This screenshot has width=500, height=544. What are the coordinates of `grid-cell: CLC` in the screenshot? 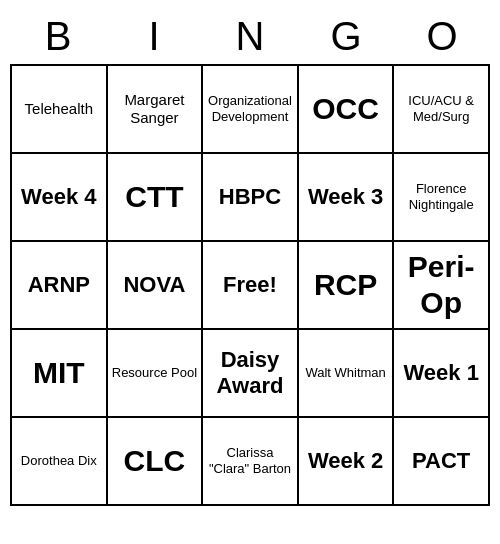 It's located at (156, 462).